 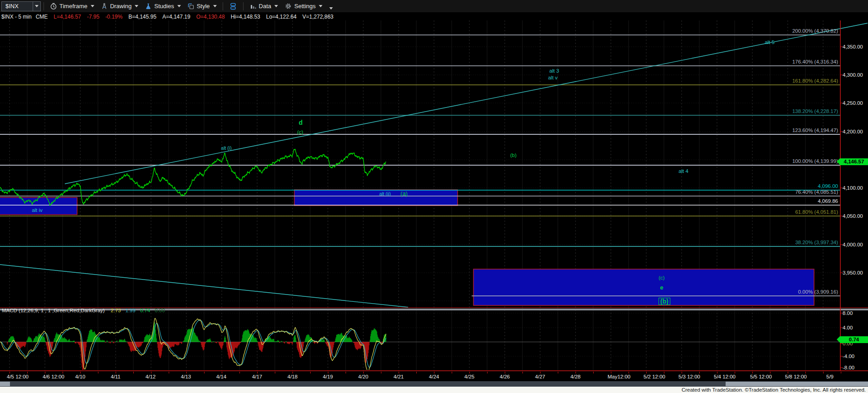 I want to click on fib-level-label: 100.00% (4,139.99), so click(x=815, y=161).